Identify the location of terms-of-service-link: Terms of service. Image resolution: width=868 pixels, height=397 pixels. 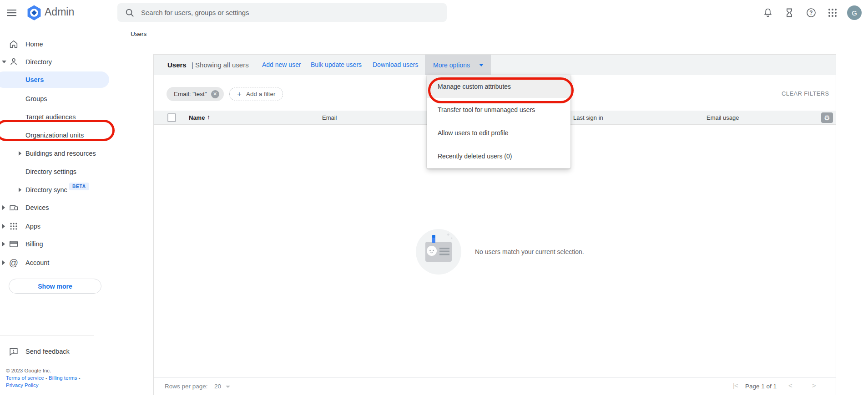
(25, 378).